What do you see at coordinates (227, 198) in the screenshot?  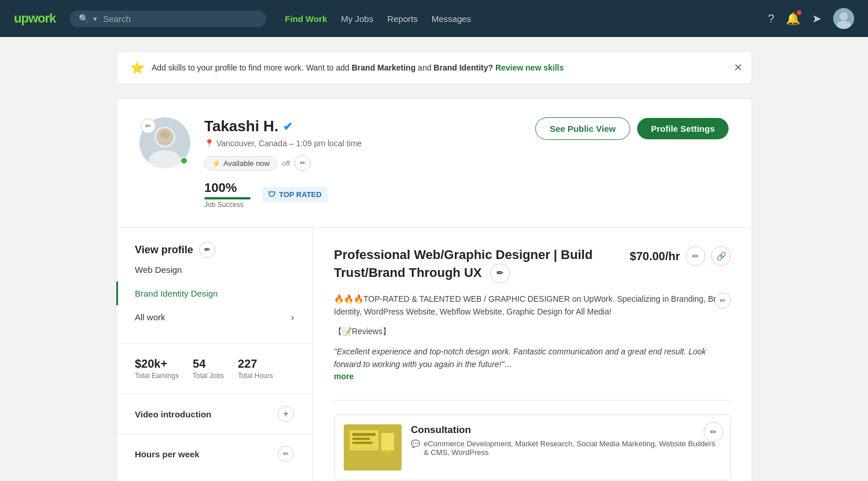 I see `job-success-fill` at bounding box center [227, 198].